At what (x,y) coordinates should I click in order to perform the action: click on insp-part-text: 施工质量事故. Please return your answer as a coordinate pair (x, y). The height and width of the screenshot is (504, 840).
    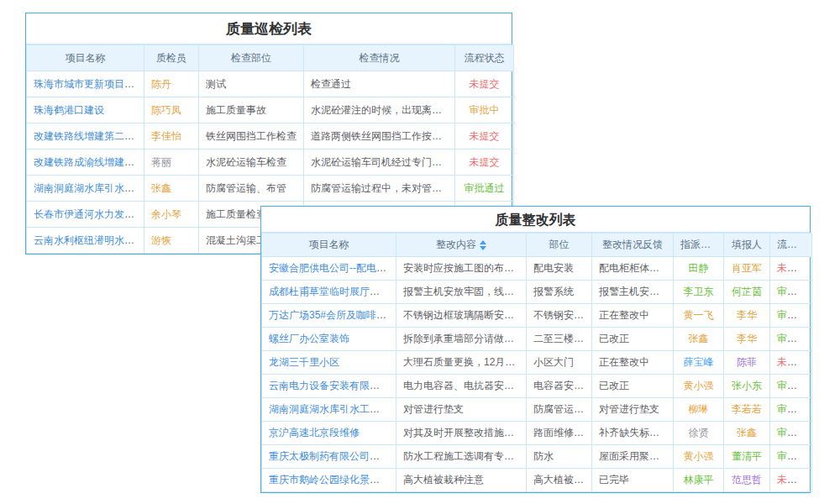
    Looking at the image, I should click on (236, 110).